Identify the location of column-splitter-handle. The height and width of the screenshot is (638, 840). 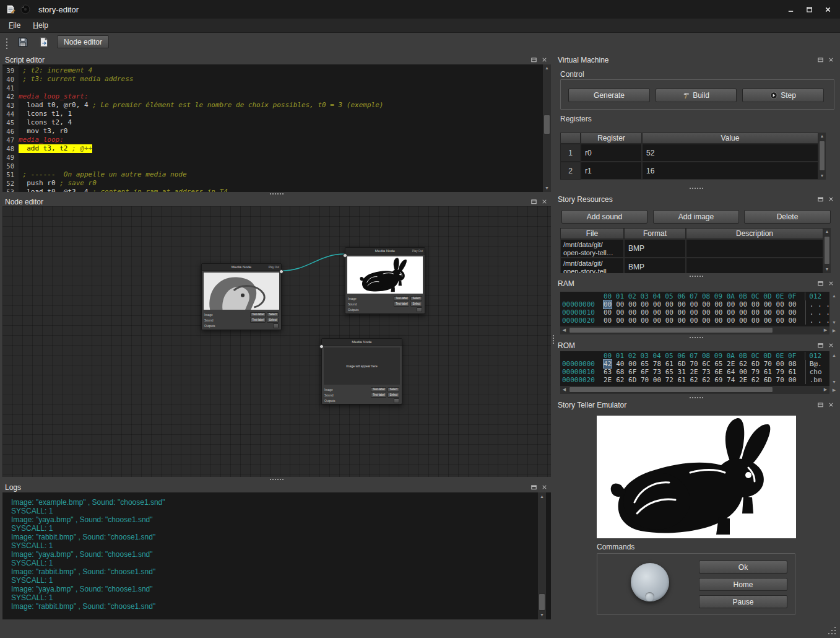
(553, 336).